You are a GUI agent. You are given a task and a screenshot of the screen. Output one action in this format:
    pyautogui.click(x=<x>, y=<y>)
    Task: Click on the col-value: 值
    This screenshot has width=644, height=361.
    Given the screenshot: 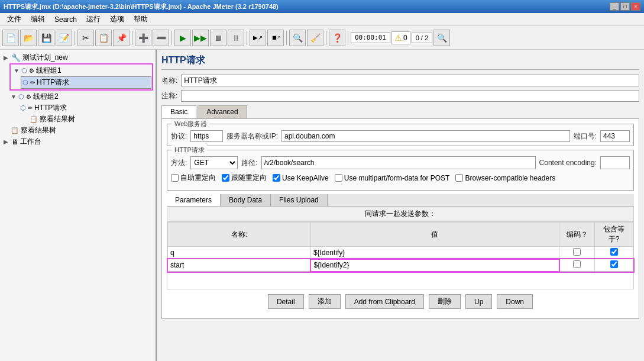 What is the action you would take?
    pyautogui.click(x=435, y=234)
    